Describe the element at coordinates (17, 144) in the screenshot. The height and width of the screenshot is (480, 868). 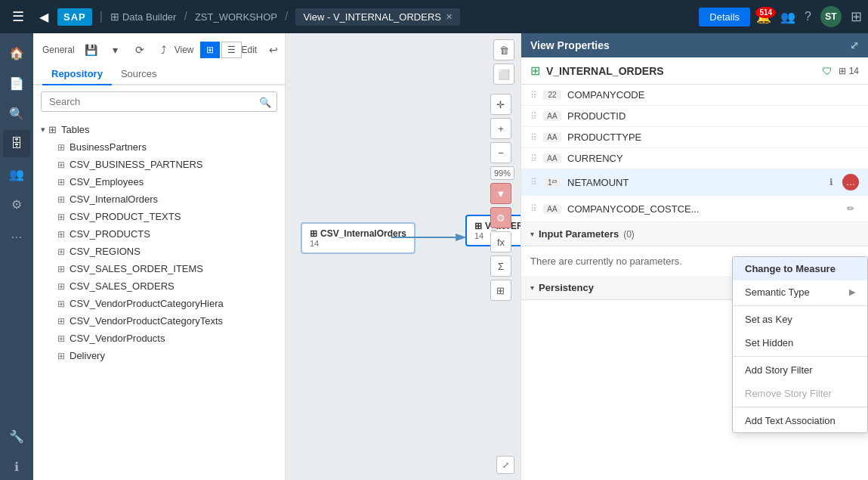
I see `nav-data-icon: 🗄` at that location.